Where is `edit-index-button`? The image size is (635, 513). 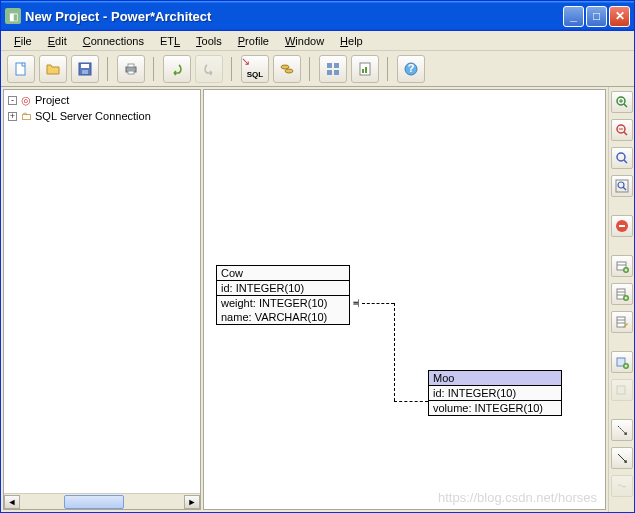 edit-index-button is located at coordinates (622, 390).